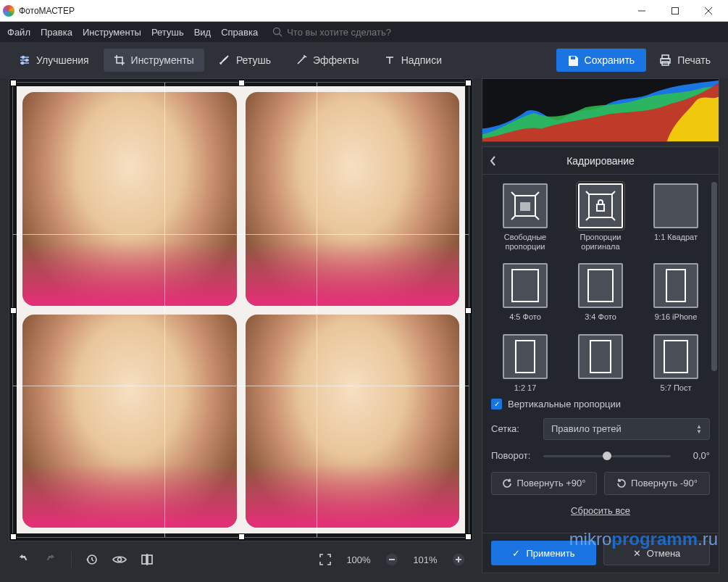 Image resolution: width=728 pixels, height=582 pixels. What do you see at coordinates (327, 60) in the screenshot?
I see `tab-effects: Эффекты` at bounding box center [327, 60].